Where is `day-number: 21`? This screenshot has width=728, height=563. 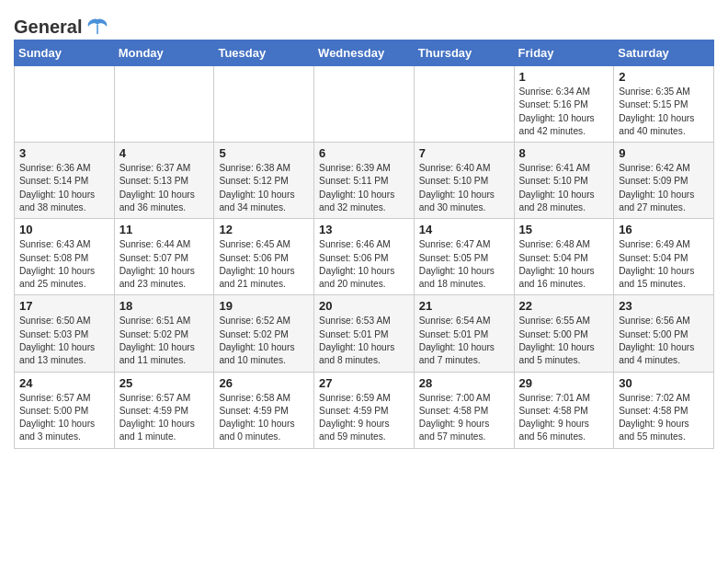 day-number: 21 is located at coordinates (464, 305).